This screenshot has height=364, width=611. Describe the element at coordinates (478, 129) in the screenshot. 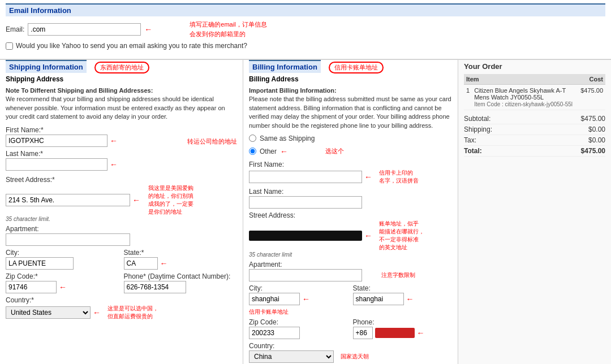

I see `shipping-label: Shipping:` at that location.